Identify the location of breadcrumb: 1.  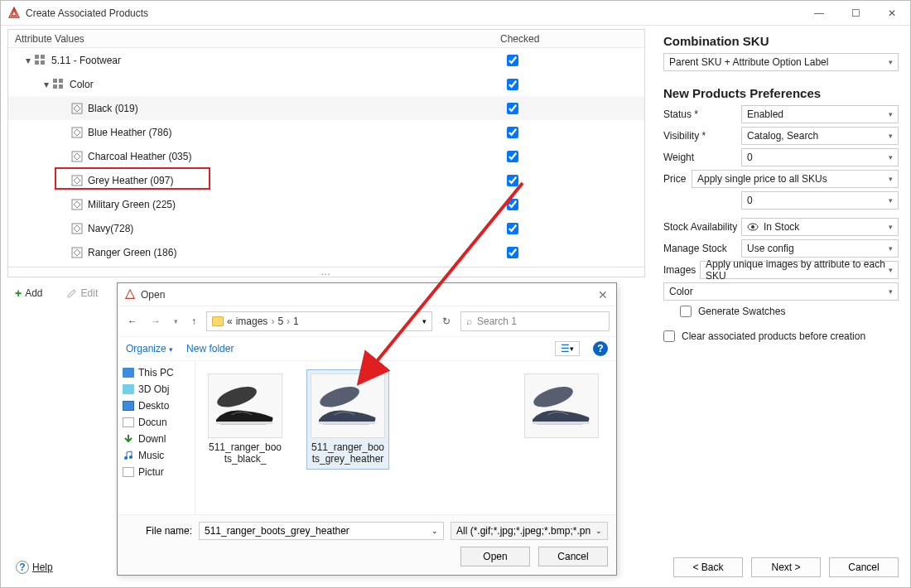
(296, 321).